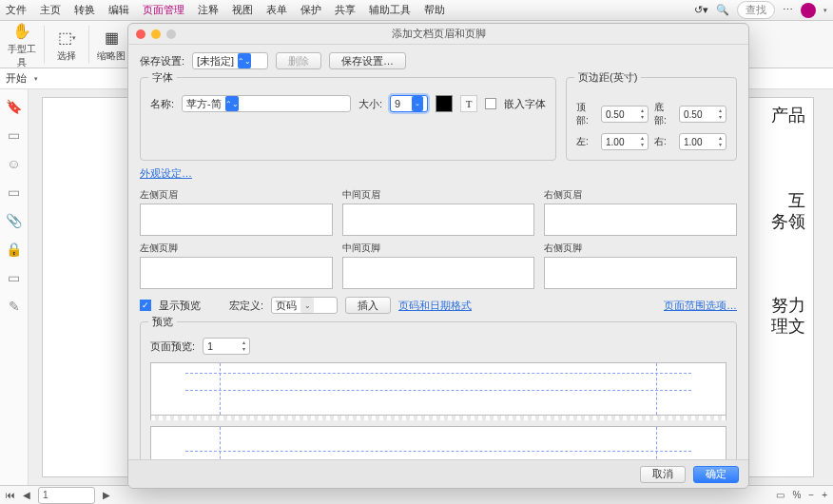  I want to click on comments-icon: ☺, so click(13, 164).